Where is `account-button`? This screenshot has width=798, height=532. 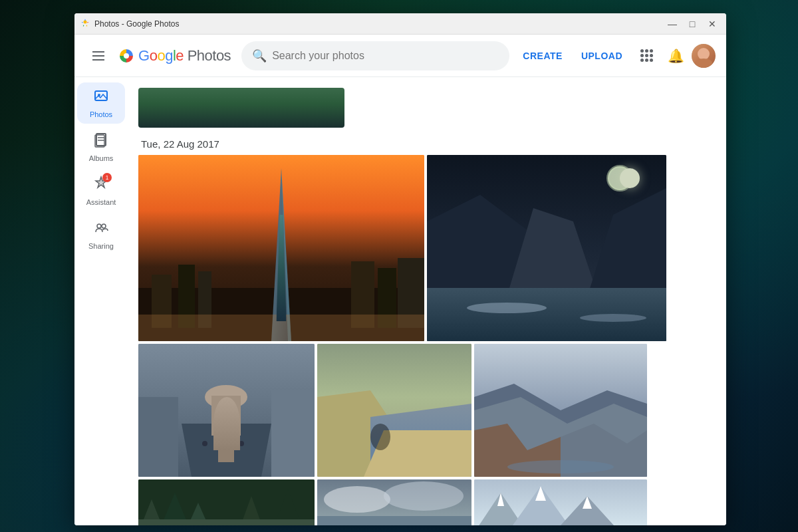 account-button is located at coordinates (704, 56).